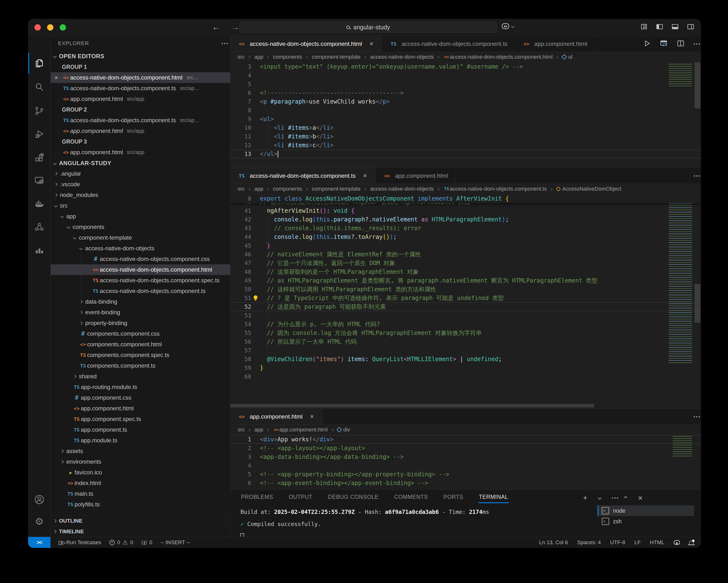 This screenshot has width=728, height=583. I want to click on terminal-instance: >_zsh, so click(646, 522).